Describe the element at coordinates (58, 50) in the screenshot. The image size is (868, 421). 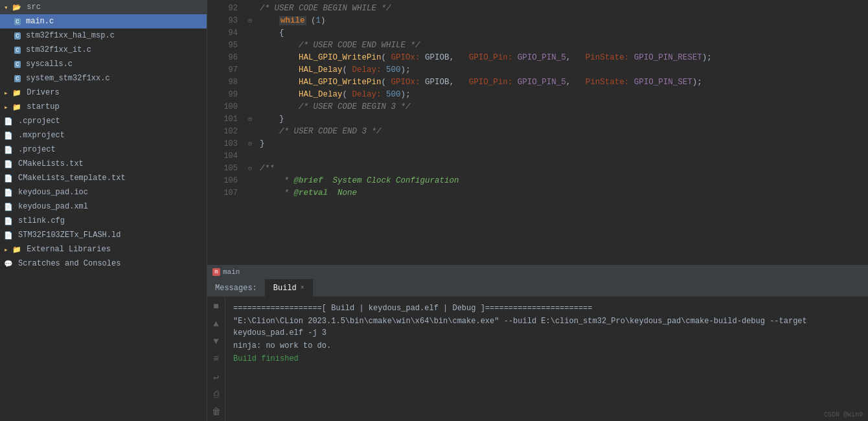
I see `sidebar-label-stm32f1xx-it: stm32f1xx_it.c` at that location.